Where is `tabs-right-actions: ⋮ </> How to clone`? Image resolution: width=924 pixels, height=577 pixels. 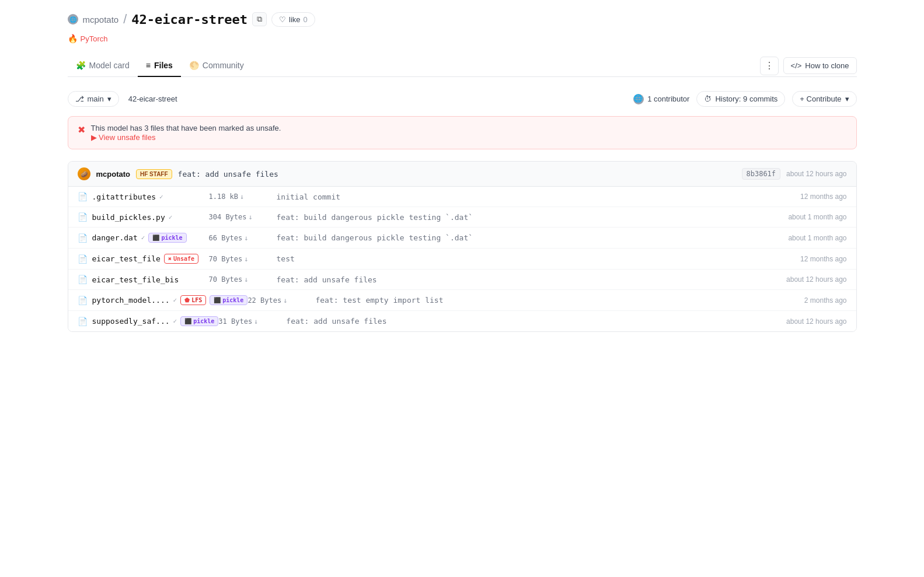 tabs-right-actions: ⋮ </> How to clone is located at coordinates (808, 66).